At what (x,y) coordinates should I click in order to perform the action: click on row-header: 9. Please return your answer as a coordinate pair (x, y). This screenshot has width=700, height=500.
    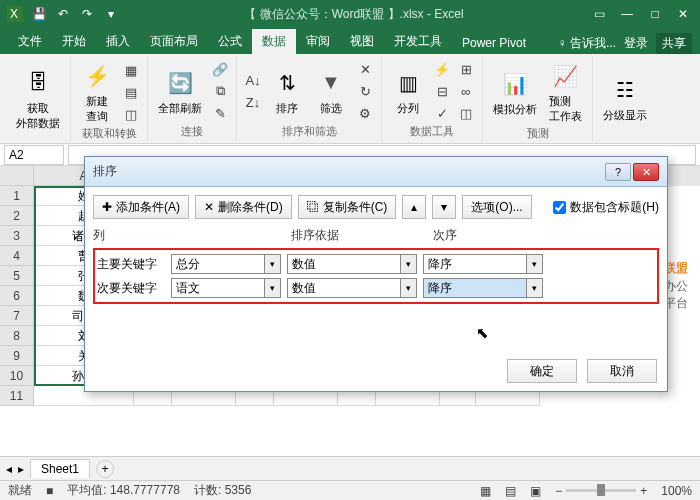
    Looking at the image, I should click on (17, 356).